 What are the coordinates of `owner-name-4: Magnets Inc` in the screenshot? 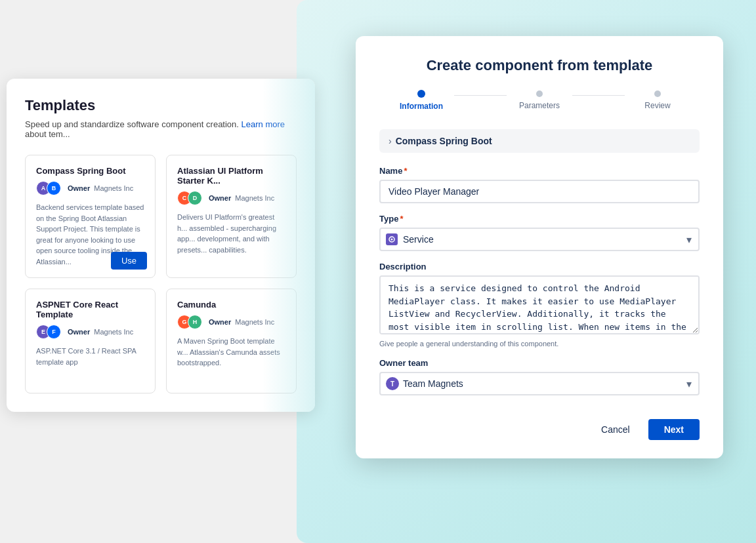 It's located at (255, 322).